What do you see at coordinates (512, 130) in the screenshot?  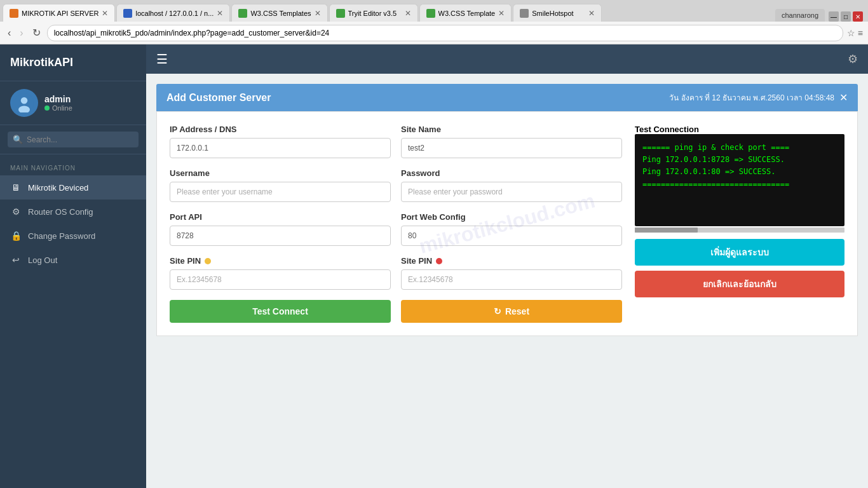 I see `site-name-label: Site Name` at bounding box center [512, 130].